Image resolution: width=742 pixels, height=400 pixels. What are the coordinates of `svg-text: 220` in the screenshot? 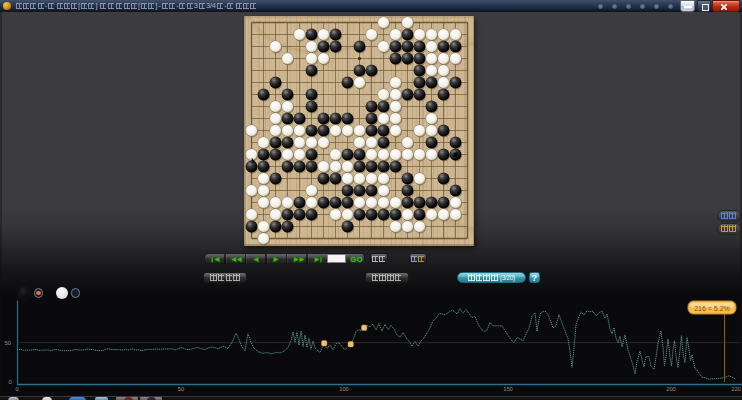 It's located at (736, 389).